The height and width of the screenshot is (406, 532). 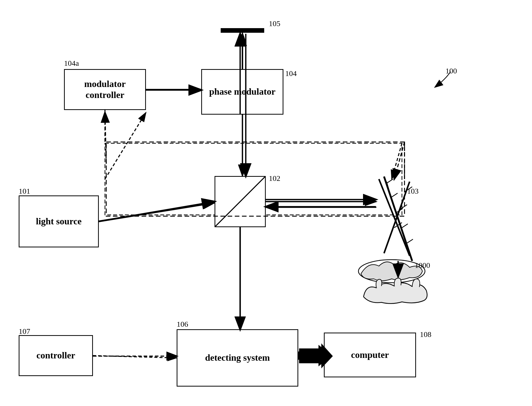 I want to click on ref-106: 106, so click(x=182, y=324).